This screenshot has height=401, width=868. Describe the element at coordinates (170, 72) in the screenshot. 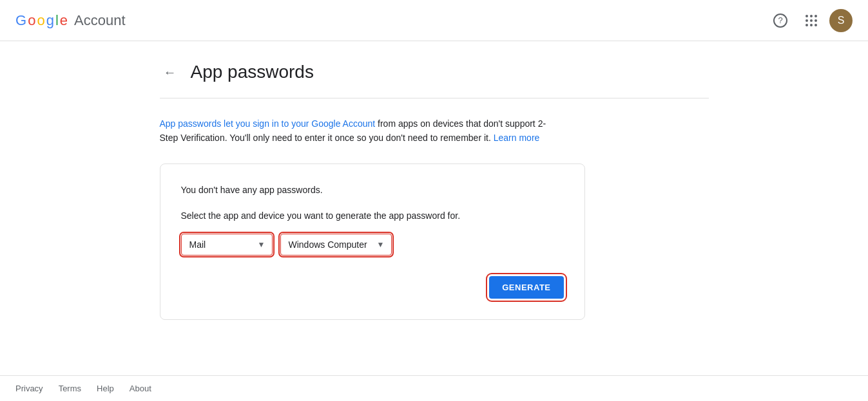

I see `back-arrow-icon: ←` at that location.